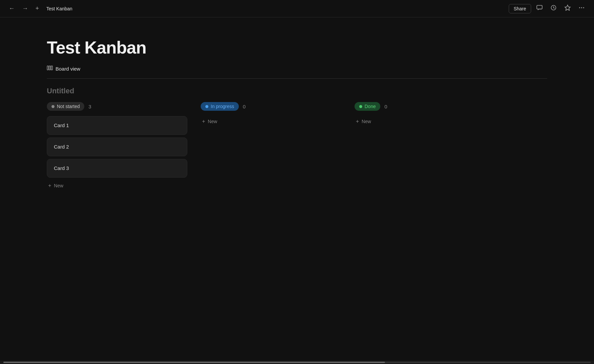 Image resolution: width=594 pixels, height=364 pixels. Describe the element at coordinates (50, 186) in the screenshot. I see `plus-icon-not-started: +` at that location.